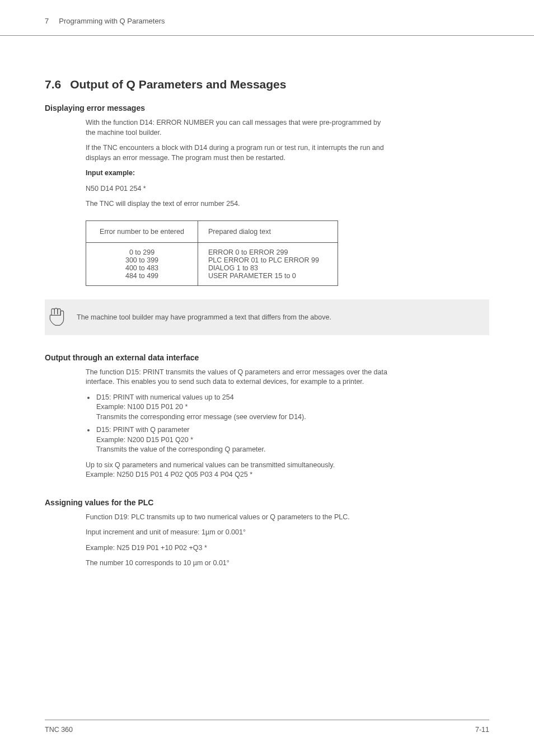 Image resolution: width=534 pixels, height=756 pixels. Describe the element at coordinates (142, 232) in the screenshot. I see `table-header: Error number to be entered` at that location.